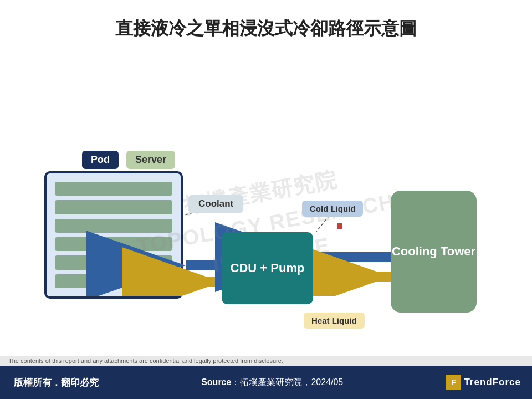 Image resolution: width=532 pixels, height=399 pixels. What do you see at coordinates (492, 382) in the screenshot?
I see `trendforce-logo-text: TrendForce` at bounding box center [492, 382].